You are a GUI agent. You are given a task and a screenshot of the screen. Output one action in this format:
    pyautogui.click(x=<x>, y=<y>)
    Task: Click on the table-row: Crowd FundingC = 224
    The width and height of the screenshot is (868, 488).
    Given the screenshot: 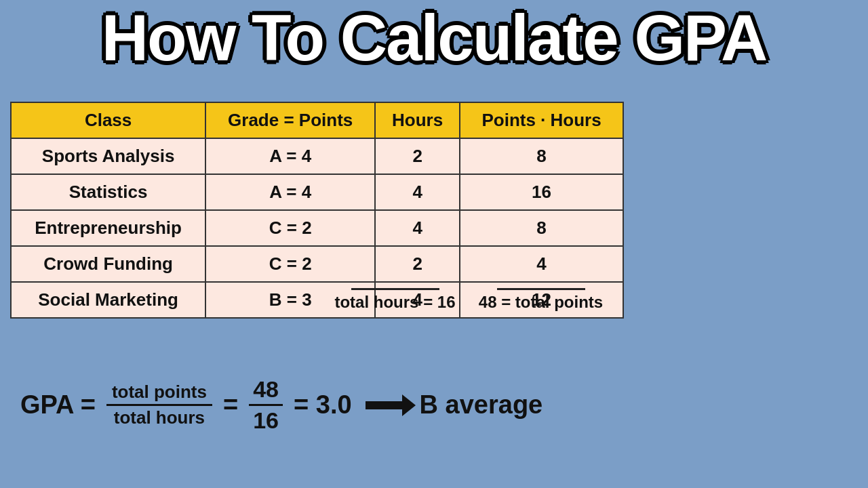 What is the action you would take?
    pyautogui.click(x=317, y=264)
    